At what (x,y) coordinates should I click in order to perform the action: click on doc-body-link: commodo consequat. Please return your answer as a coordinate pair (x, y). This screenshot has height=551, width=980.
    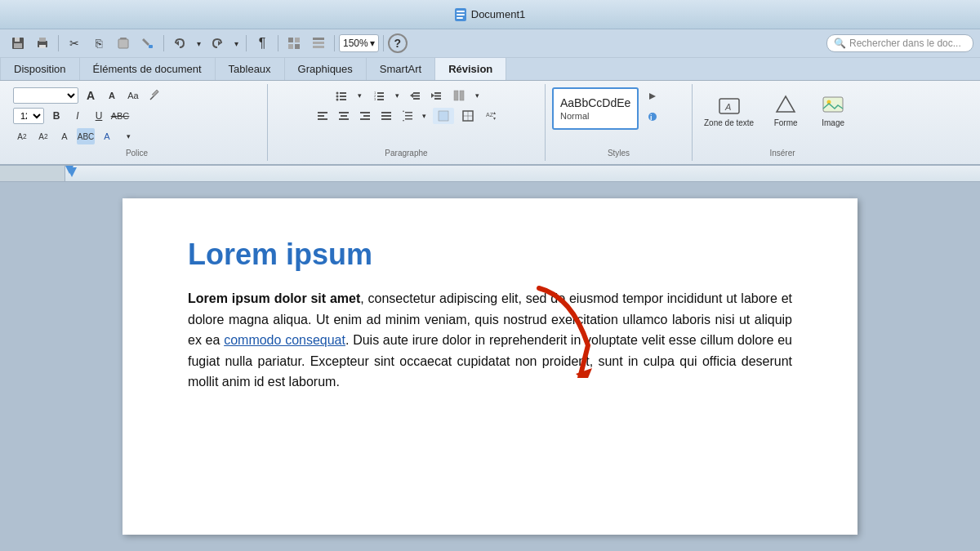
    Looking at the image, I should click on (284, 340).